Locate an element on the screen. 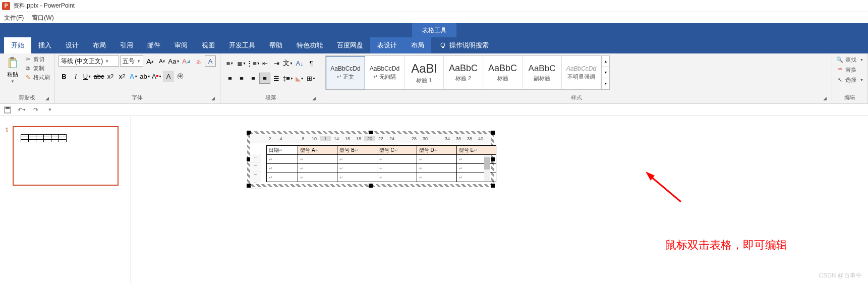 This screenshot has width=868, height=283. table-header-cell: 型号 D↵ is located at coordinates (437, 150).